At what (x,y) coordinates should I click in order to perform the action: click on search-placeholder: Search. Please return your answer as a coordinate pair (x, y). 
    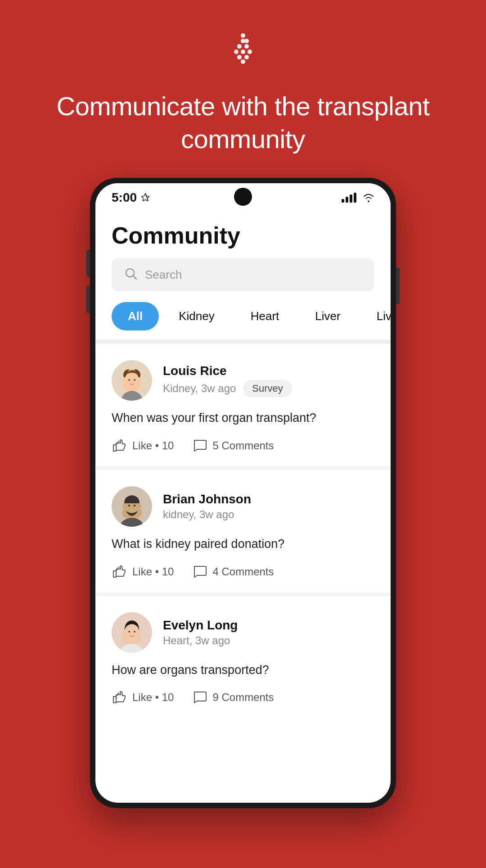
    Looking at the image, I should click on (163, 275).